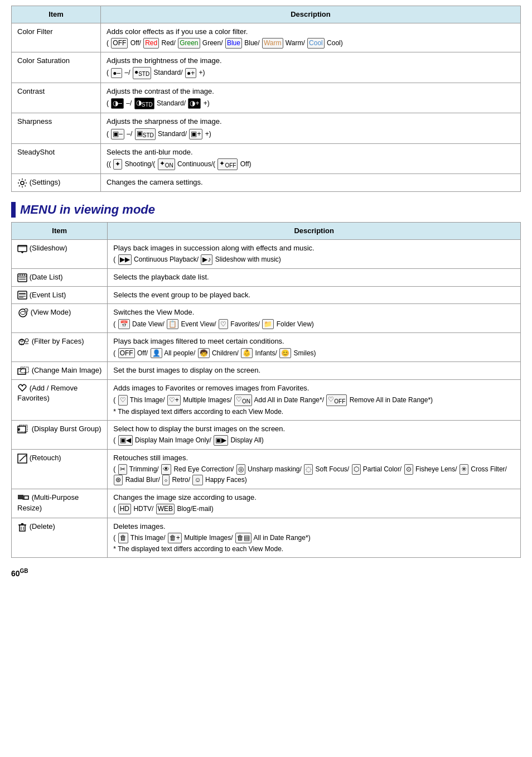 The image size is (532, 757). Describe the element at coordinates (13, 210) in the screenshot. I see `section-bar` at that location.